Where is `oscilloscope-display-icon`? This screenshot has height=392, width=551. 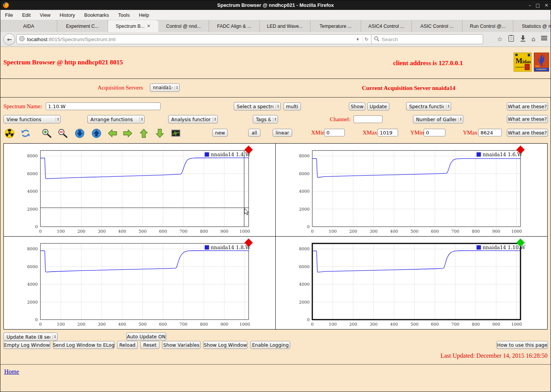 oscilloscope-display-icon is located at coordinates (176, 133).